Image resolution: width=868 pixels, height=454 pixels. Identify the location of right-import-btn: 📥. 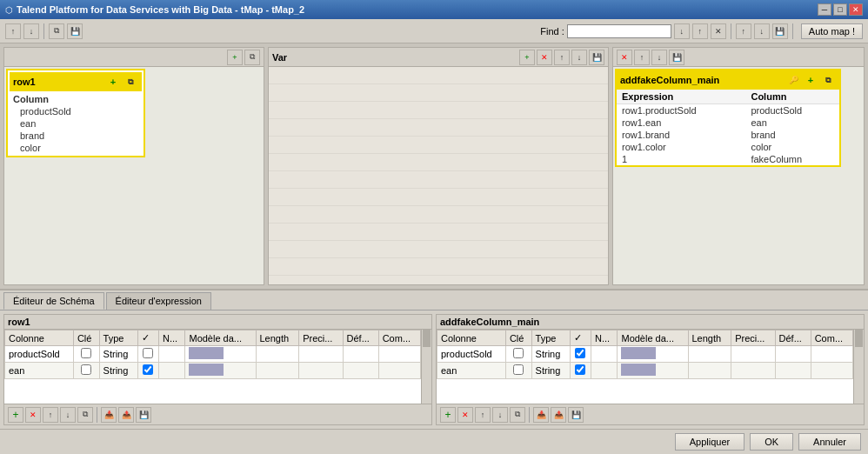
(541, 415).